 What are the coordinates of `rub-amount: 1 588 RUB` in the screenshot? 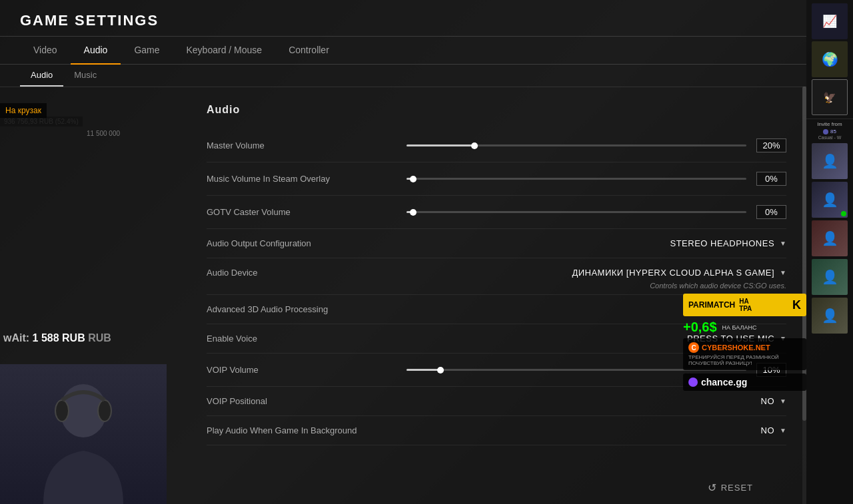 It's located at (59, 338).